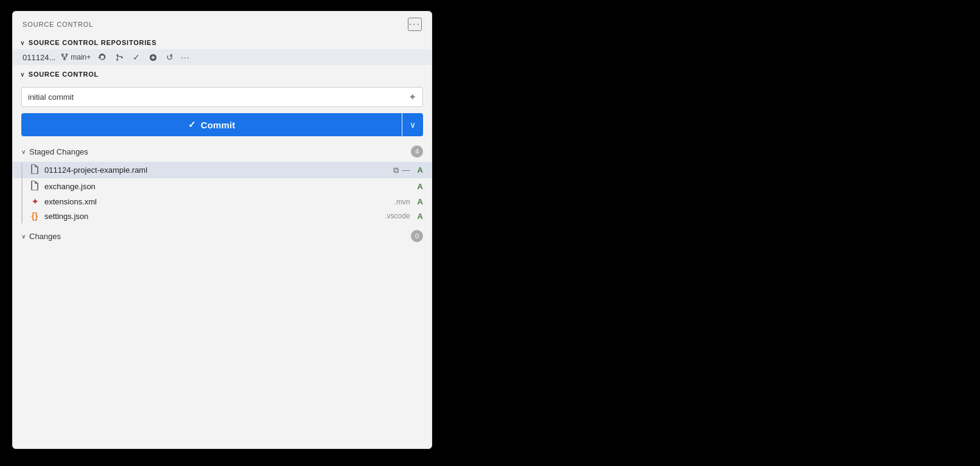 This screenshot has height=466, width=980. Describe the element at coordinates (144, 57) in the screenshot. I see `repo-action-icons: ✓ ↺ ···` at that location.